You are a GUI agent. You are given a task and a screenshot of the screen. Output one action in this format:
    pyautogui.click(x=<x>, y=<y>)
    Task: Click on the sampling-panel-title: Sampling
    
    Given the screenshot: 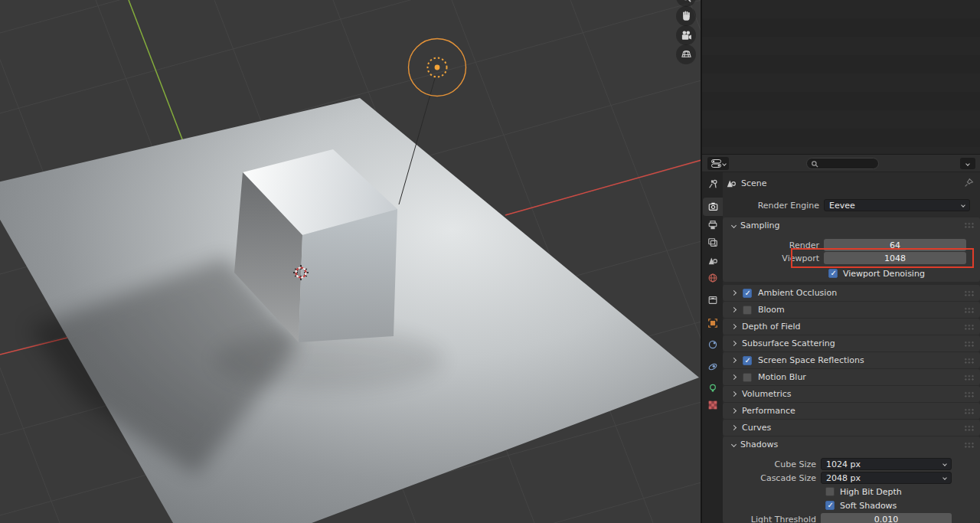 What is the action you would take?
    pyautogui.click(x=760, y=225)
    